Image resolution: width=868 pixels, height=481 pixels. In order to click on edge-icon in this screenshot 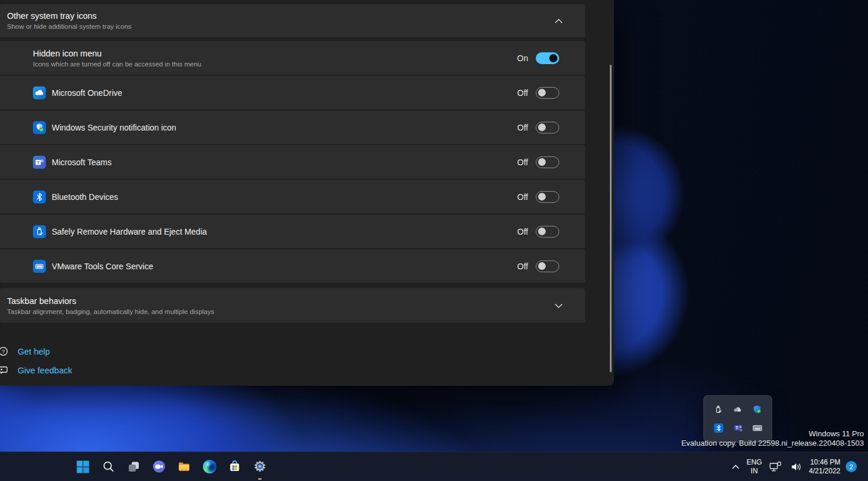, I will do `click(209, 467)`.